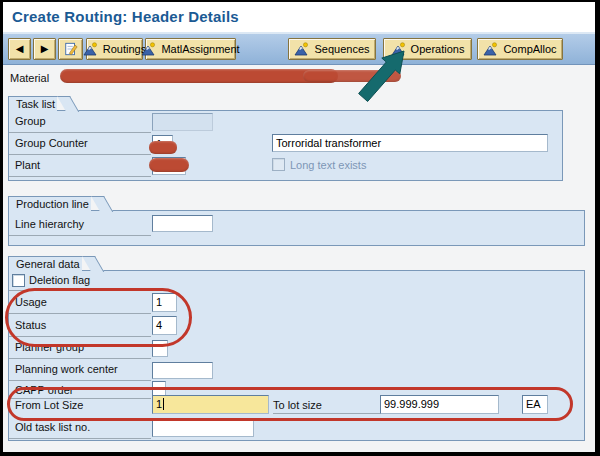  Describe the element at coordinates (60, 280) in the screenshot. I see `deletion-flag-label: Deletion flag` at that location.